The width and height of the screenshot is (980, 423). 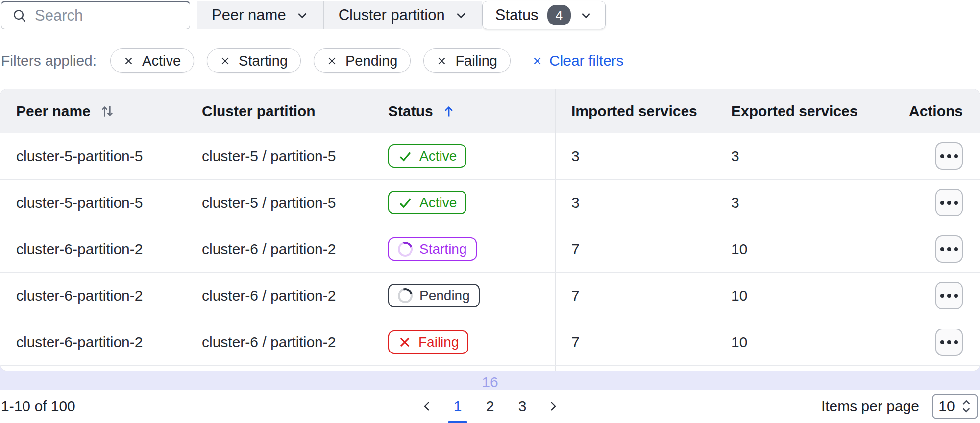 I want to click on cluster-partition-cell: cluster-5 / partition-5, so click(x=279, y=203).